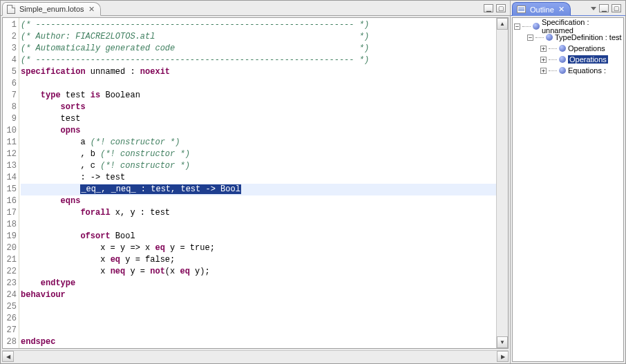 The image size is (626, 364). What do you see at coordinates (10, 84) in the screenshot?
I see `line-number: 6` at bounding box center [10, 84].